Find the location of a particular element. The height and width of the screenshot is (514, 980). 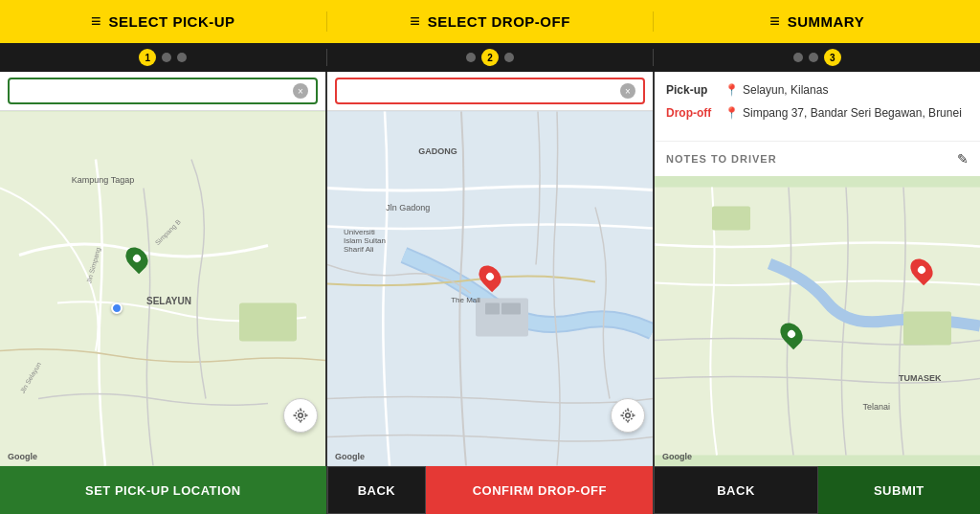

pickup-header: ≡ SELECT PICK-UP is located at coordinates (164, 21).